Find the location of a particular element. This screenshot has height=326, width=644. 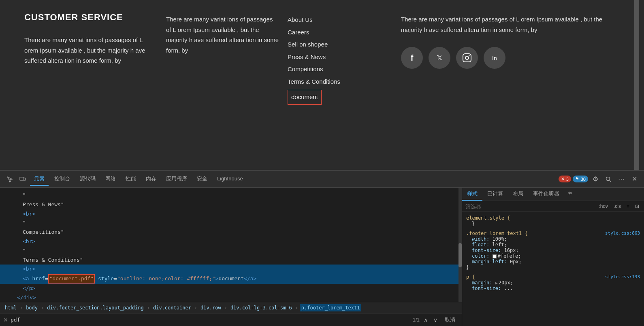

css-prop-float: float: left; is located at coordinates (553, 245).